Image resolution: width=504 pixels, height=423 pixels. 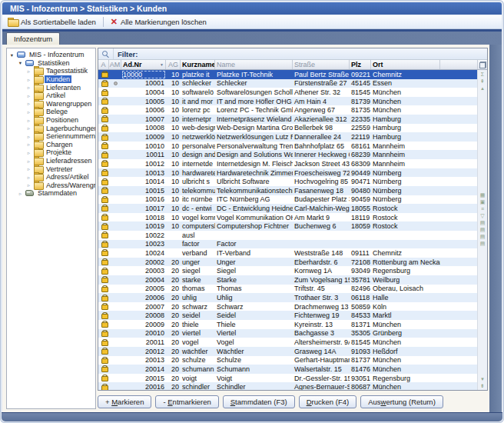 What do you see at coordinates (287, 218) in the screenshot?
I see `table-row: 1001810vogel kommVogel Kommunikation OHG…` at bounding box center [287, 218].